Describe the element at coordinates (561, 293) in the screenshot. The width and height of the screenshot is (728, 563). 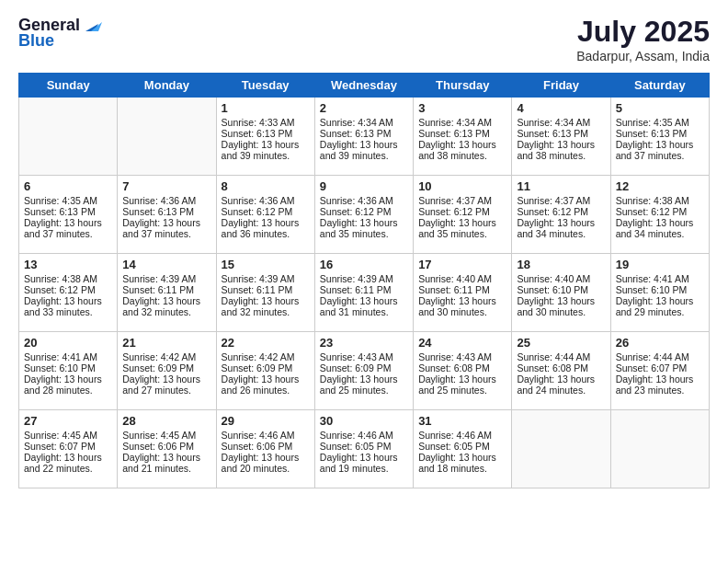
I see `table-row: 18Sunrise: 4:40 AMSunset: 6:10 PMDayligh…` at that location.